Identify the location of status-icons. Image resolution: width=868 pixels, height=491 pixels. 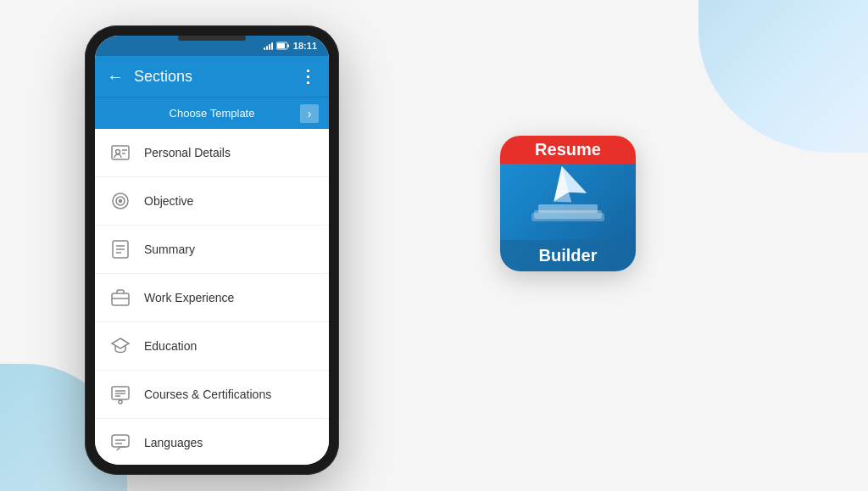
(276, 46).